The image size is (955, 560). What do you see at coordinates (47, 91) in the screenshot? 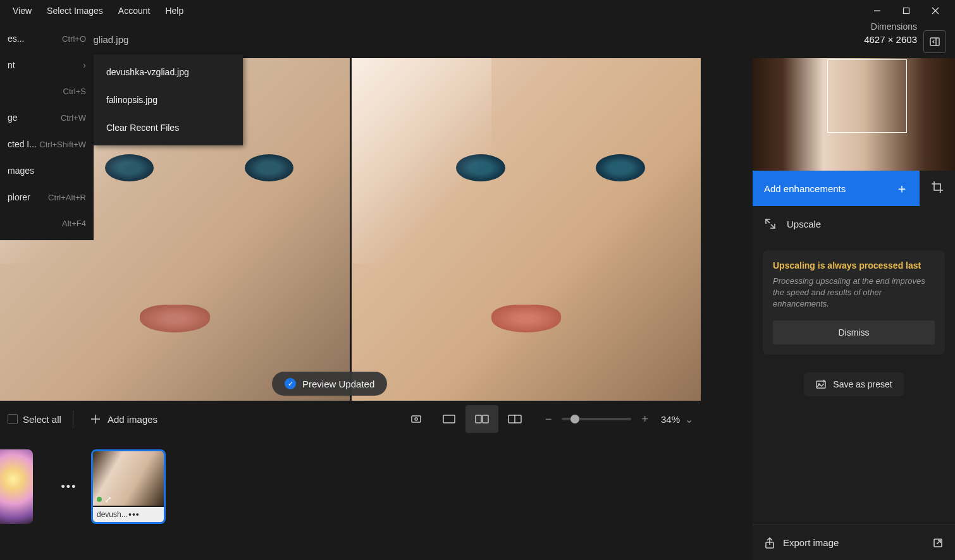
I see `menu-save: Ctrl+S` at bounding box center [47, 91].